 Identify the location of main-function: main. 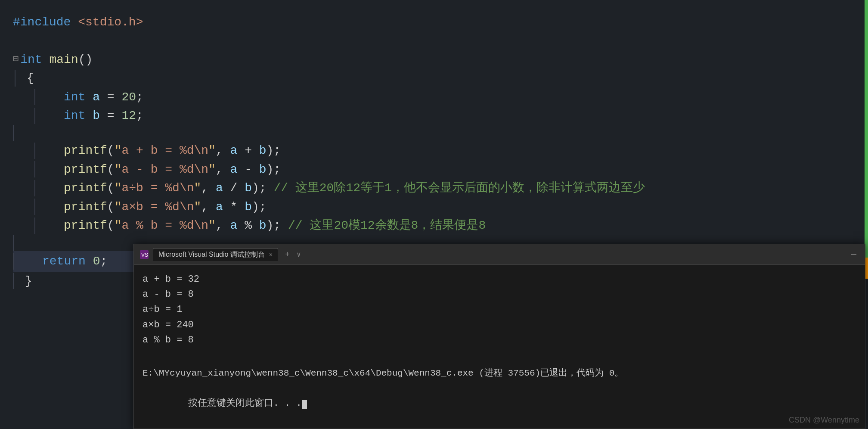
(64, 59).